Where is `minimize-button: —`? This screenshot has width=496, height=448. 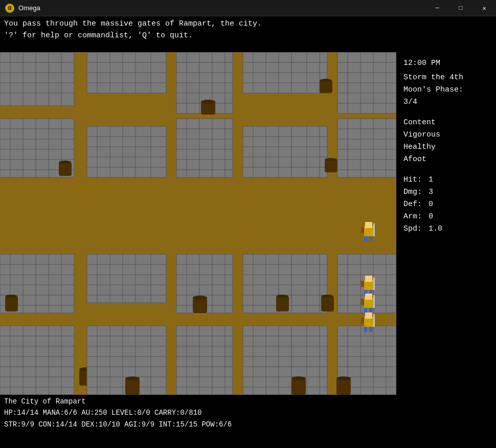
minimize-button: — is located at coordinates (437, 8).